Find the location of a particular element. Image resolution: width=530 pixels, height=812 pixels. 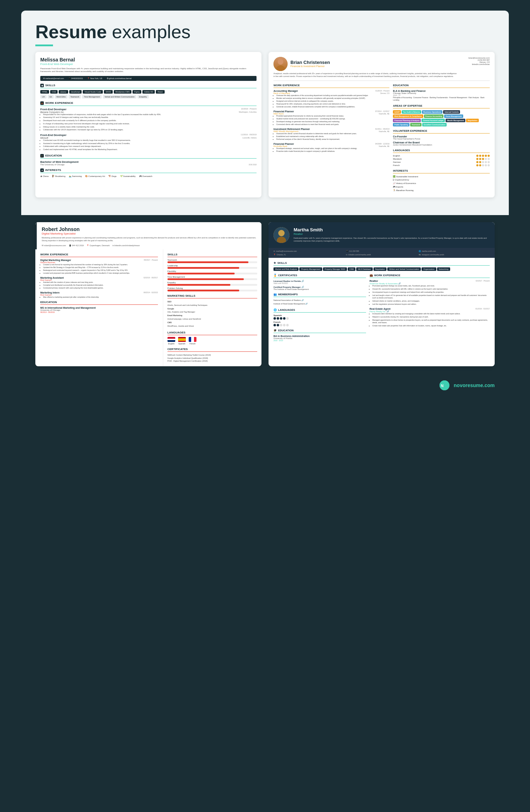

martha-work-2: Real Estate Agent 01/2016 - 01/2017 Penn… is located at coordinates (430, 317).